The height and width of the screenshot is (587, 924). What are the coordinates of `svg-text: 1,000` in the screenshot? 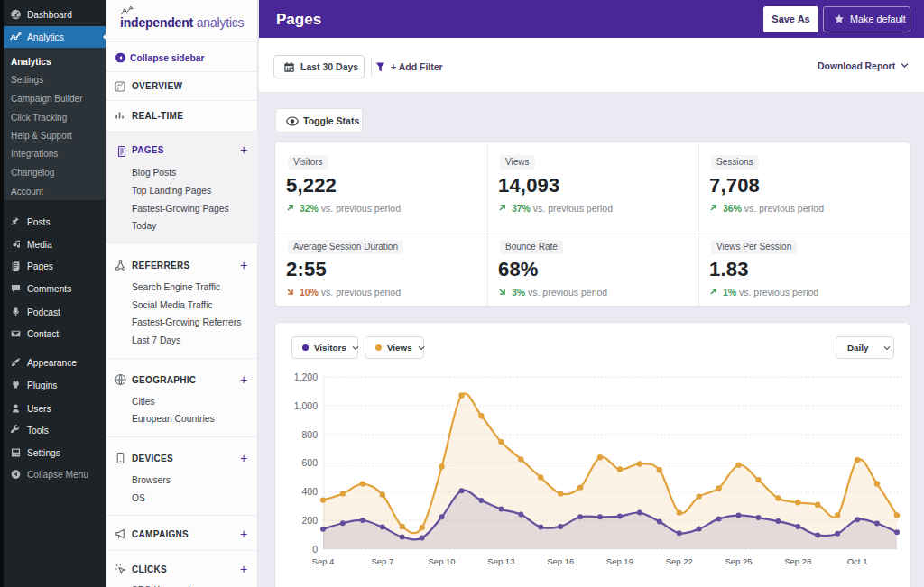 It's located at (306, 406).